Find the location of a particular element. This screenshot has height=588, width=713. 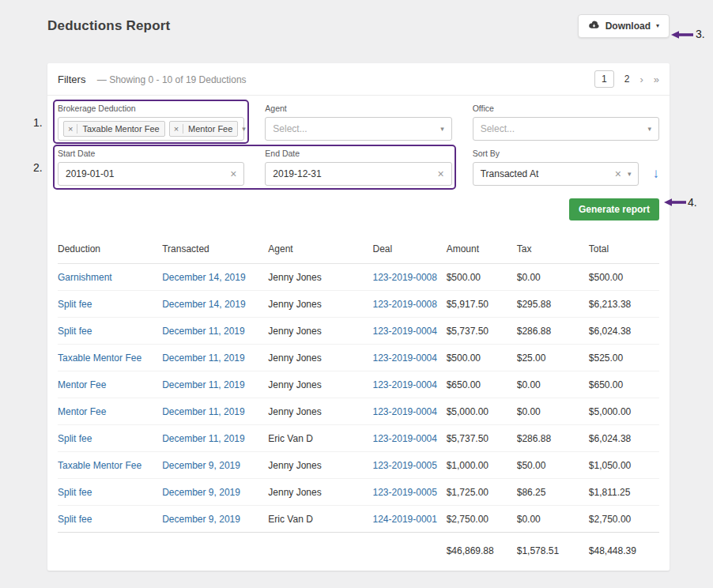

total-value: $6,213.38 is located at coordinates (610, 304).